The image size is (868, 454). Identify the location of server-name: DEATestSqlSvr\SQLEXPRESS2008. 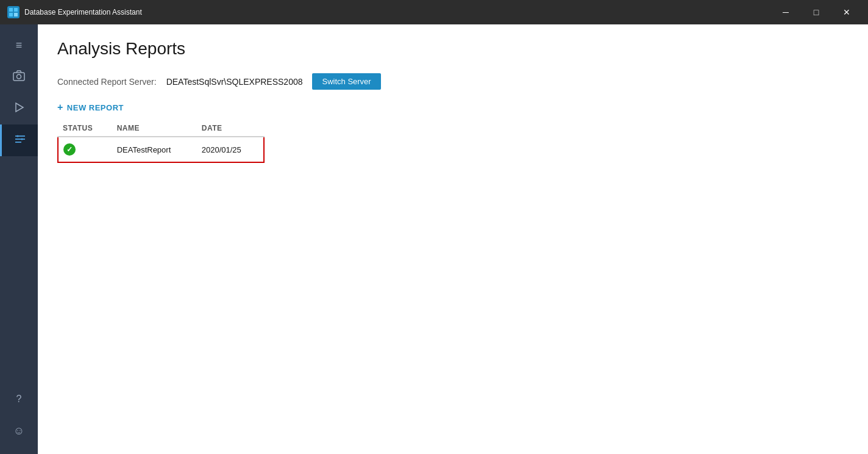
(235, 82).